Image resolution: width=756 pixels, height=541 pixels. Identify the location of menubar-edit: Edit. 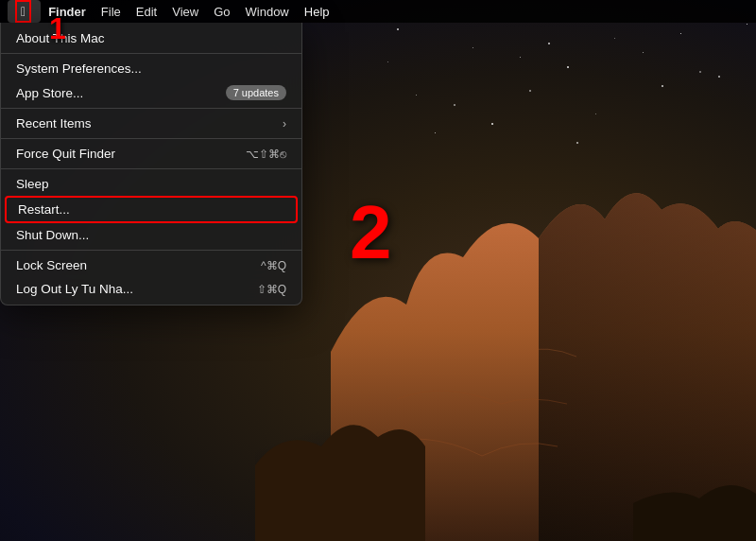
(146, 11).